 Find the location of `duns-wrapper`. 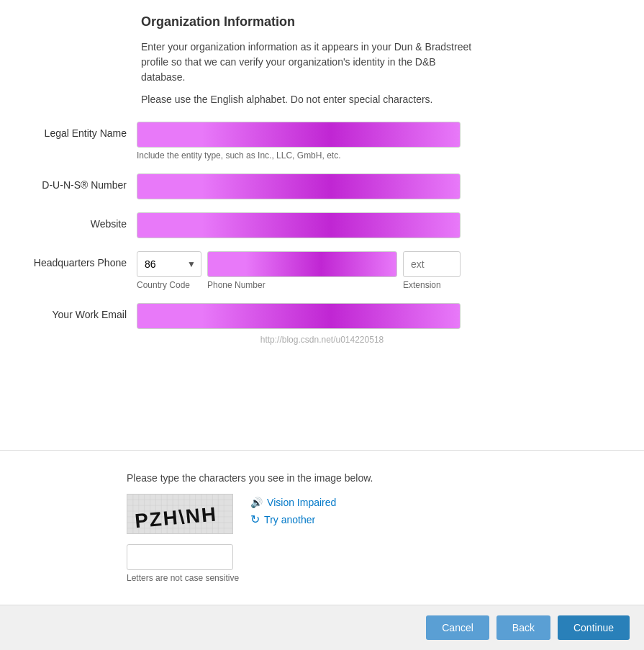

duns-wrapper is located at coordinates (299, 186).